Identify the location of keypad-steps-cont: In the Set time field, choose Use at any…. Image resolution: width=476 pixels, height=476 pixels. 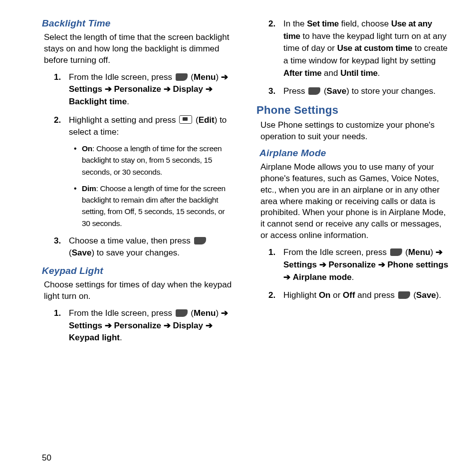
(359, 58).